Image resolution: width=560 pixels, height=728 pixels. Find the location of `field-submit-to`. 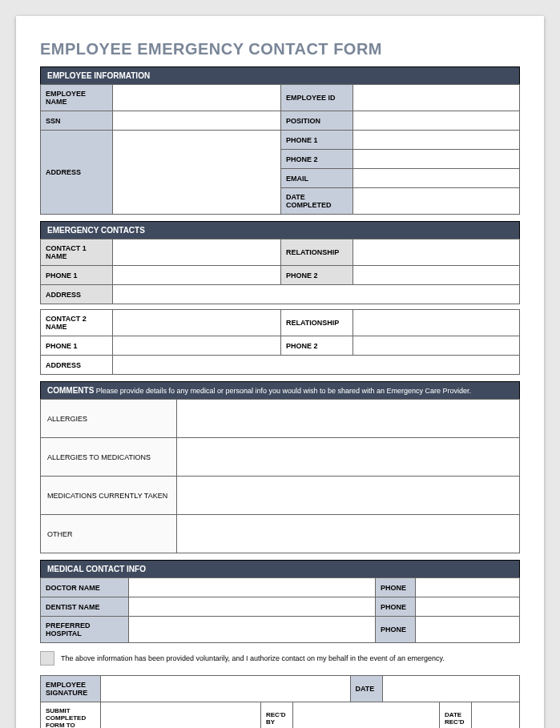

field-submit-to is located at coordinates (181, 716).